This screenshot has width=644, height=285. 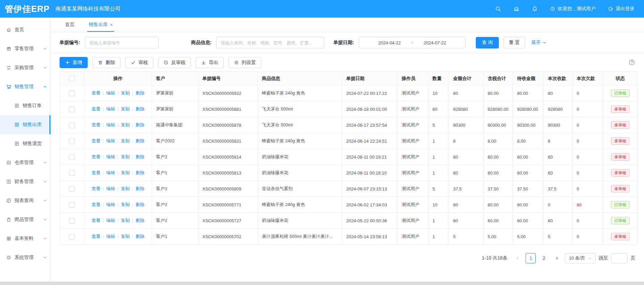 I want to click on logout-button: 退出登录, so click(x=621, y=9).